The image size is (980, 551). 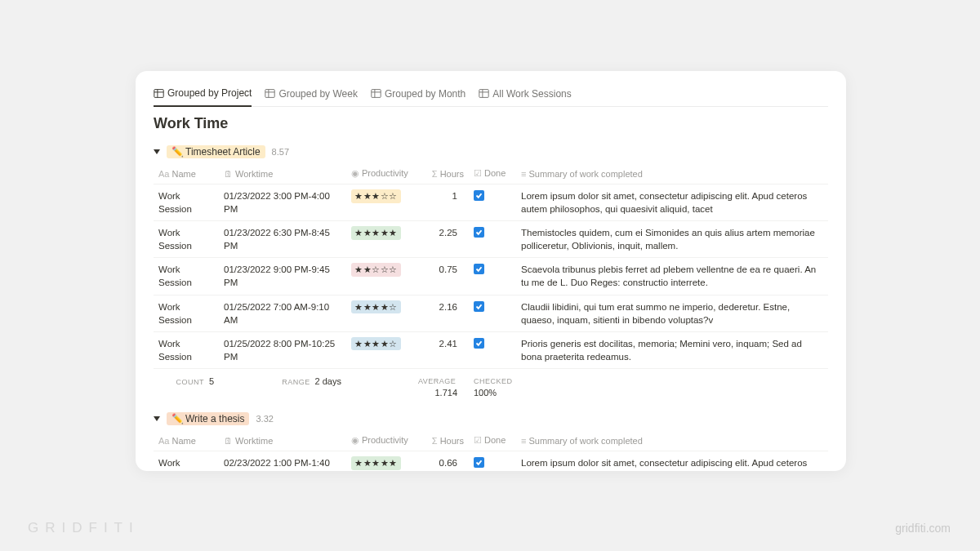 What do you see at coordinates (318, 94) in the screenshot?
I see `tab-label: Grouped by Week` at bounding box center [318, 94].